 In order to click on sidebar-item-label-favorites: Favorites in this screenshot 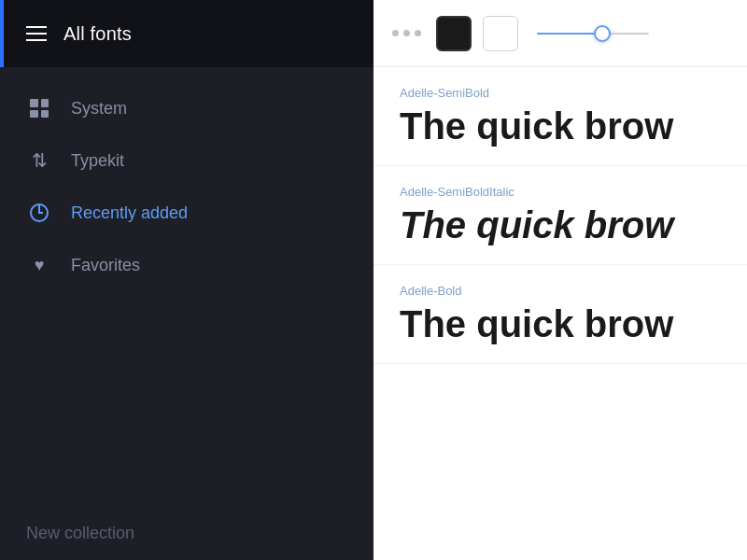, I will do `click(106, 265)`.